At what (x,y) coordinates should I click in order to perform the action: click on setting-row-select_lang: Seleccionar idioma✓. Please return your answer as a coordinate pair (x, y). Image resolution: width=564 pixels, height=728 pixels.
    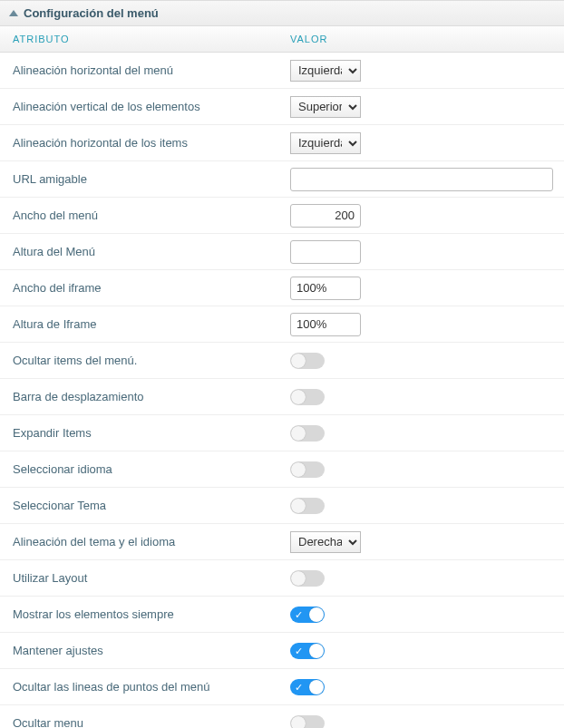
    Looking at the image, I should click on (282, 470).